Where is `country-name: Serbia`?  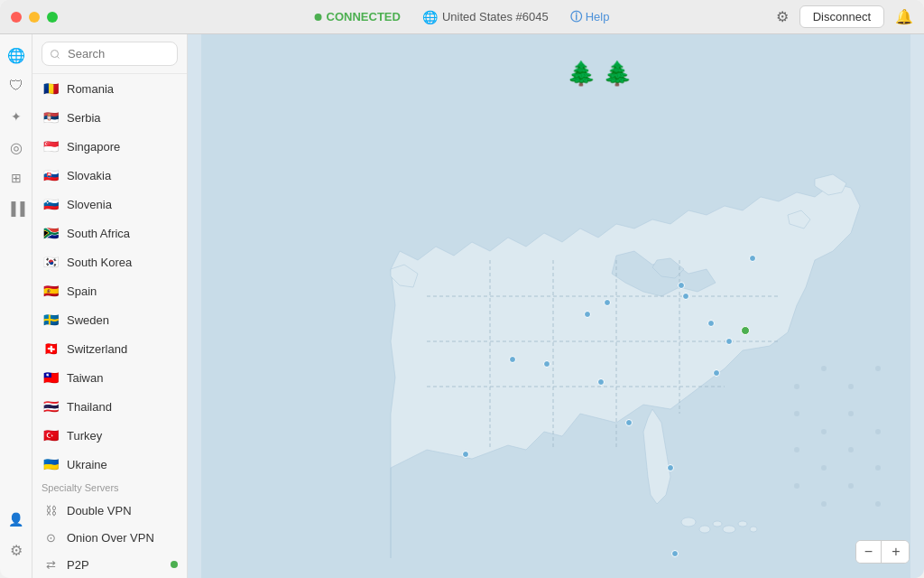
country-name: Serbia is located at coordinates (84, 117).